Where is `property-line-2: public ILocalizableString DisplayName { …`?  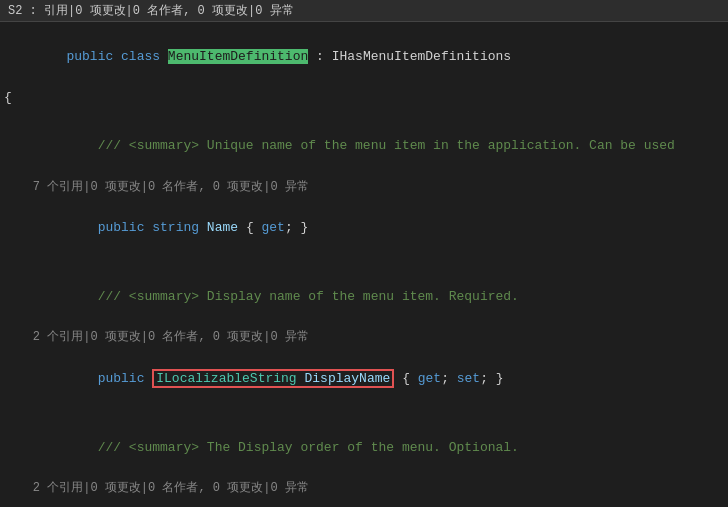
property-line-2: public ILocalizableString DisplayName { … is located at coordinates (364, 379).